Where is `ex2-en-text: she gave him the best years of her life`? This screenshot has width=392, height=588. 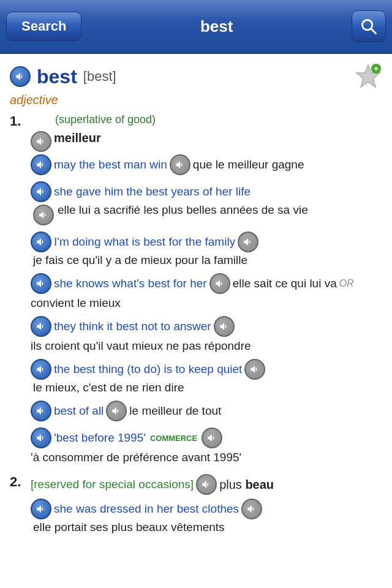 ex2-en-text: she gave him the best years of her life is located at coordinates (152, 192).